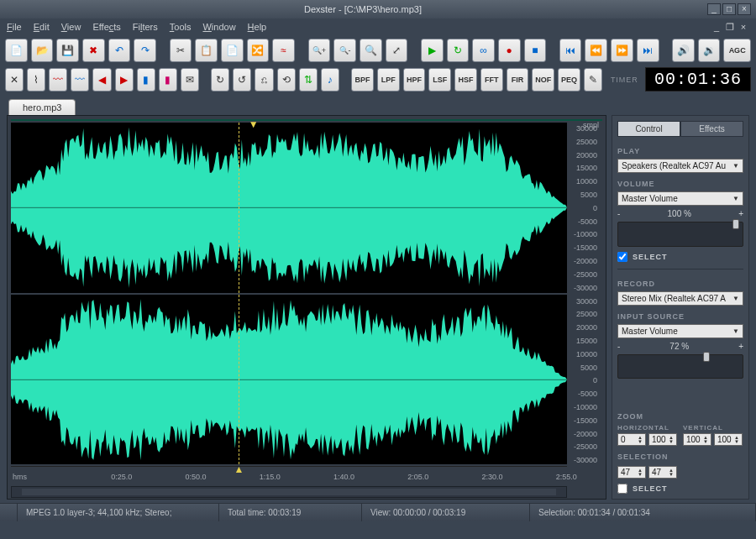 The image size is (756, 539). What do you see at coordinates (119, 50) in the screenshot?
I see `undo-button: ↶` at bounding box center [119, 50].